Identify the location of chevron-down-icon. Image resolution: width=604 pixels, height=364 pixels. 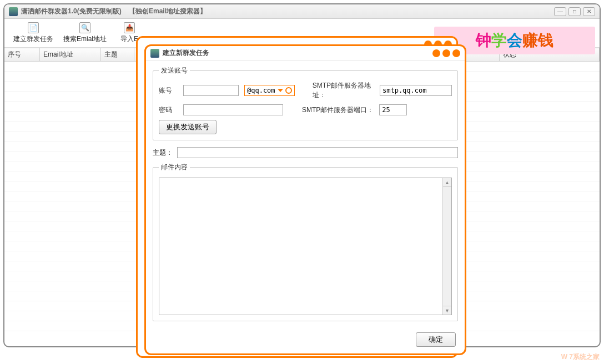
(280, 90).